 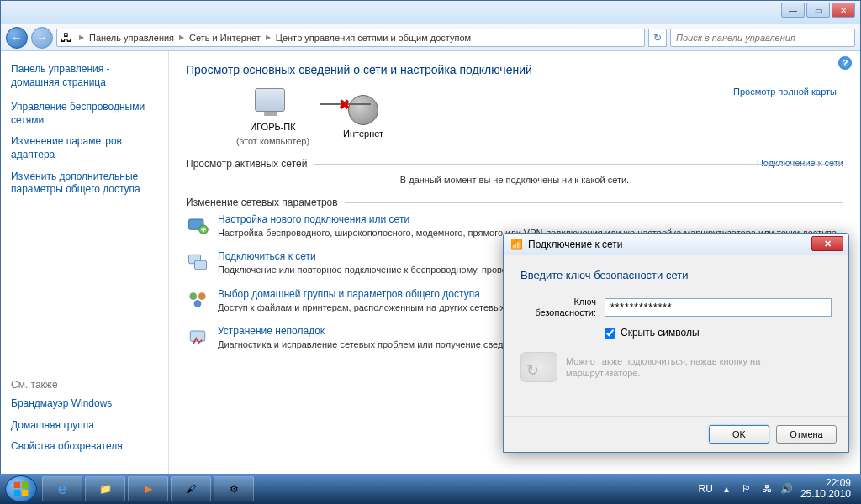 What do you see at coordinates (84, 148) in the screenshot?
I see `sidebar-link-adapter: Изменение параметров адаптера` at bounding box center [84, 148].